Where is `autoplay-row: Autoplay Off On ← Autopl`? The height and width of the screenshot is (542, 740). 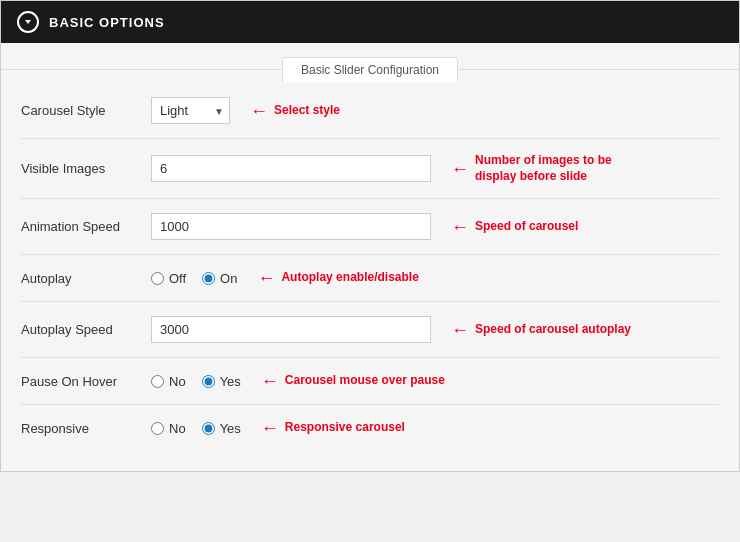
autoplay-row: Autoplay Off On ← Autopl is located at coordinates (370, 278).